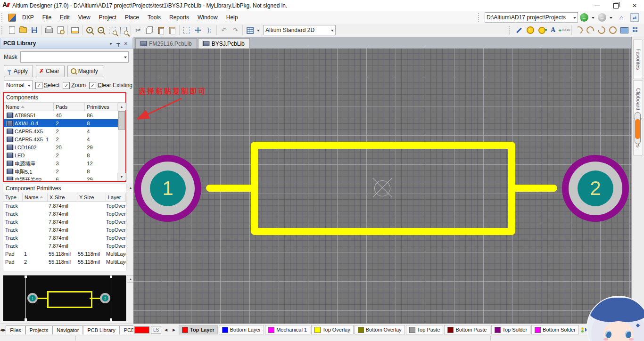 The height and width of the screenshot is (341, 644). What do you see at coordinates (65, 17) in the screenshot?
I see `menu-edit: Edit` at bounding box center [65, 17].